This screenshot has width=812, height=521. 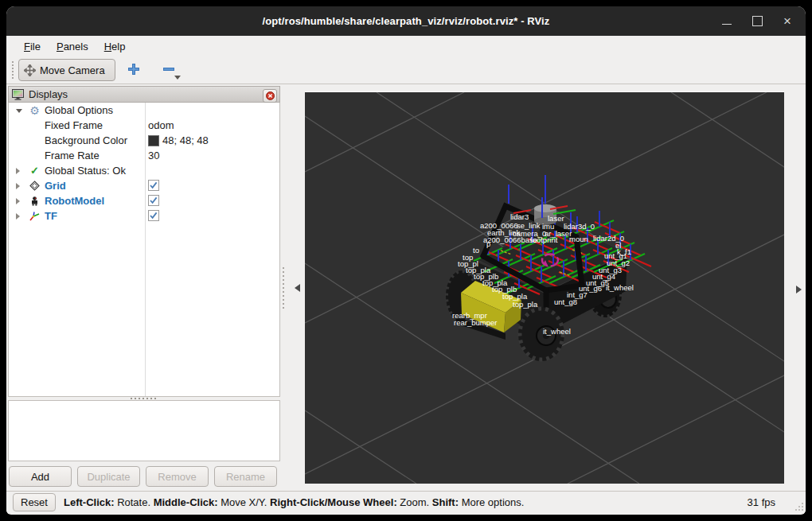 What do you see at coordinates (144, 216) in the screenshot?
I see `display-row-tf: TF` at bounding box center [144, 216].